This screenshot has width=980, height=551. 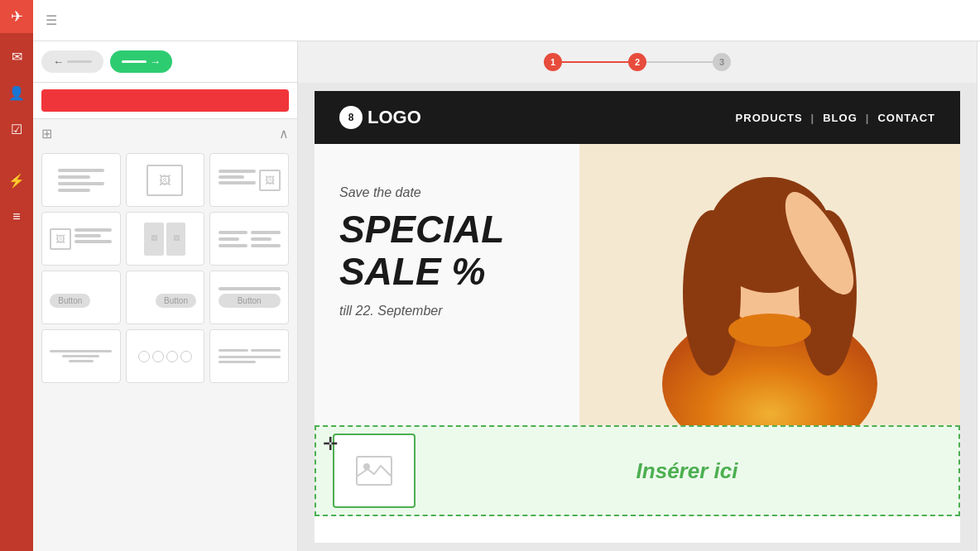 What do you see at coordinates (840, 117) in the screenshot?
I see `nav-blog: BLOG` at bounding box center [840, 117].